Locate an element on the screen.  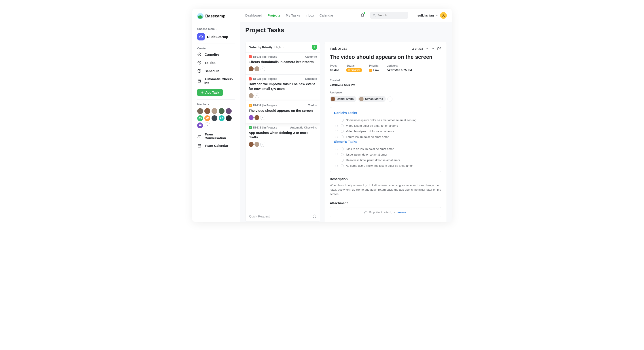
subtask-text: Task to do ipsum dolor se amat amor is located at coordinates (370, 149).